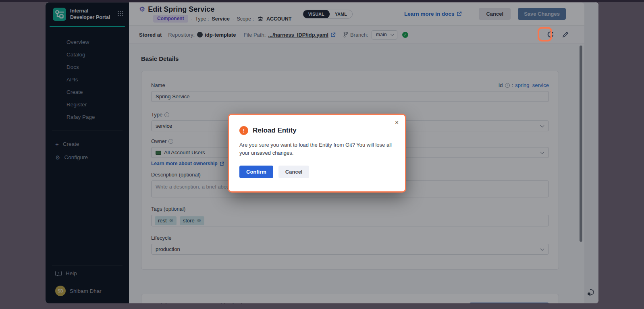 The height and width of the screenshot is (309, 644). Describe the element at coordinates (322, 1) in the screenshot. I see `window-top-strip` at that location.